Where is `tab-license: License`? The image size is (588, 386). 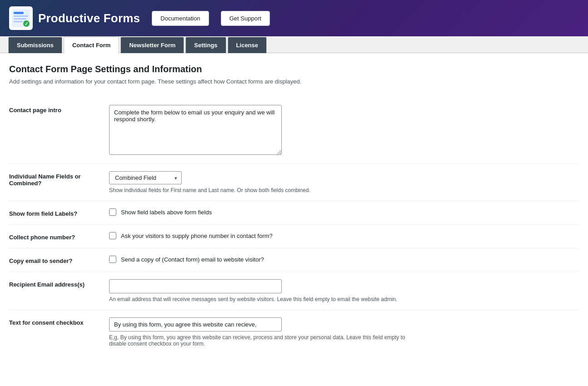 tab-license: License is located at coordinates (247, 45).